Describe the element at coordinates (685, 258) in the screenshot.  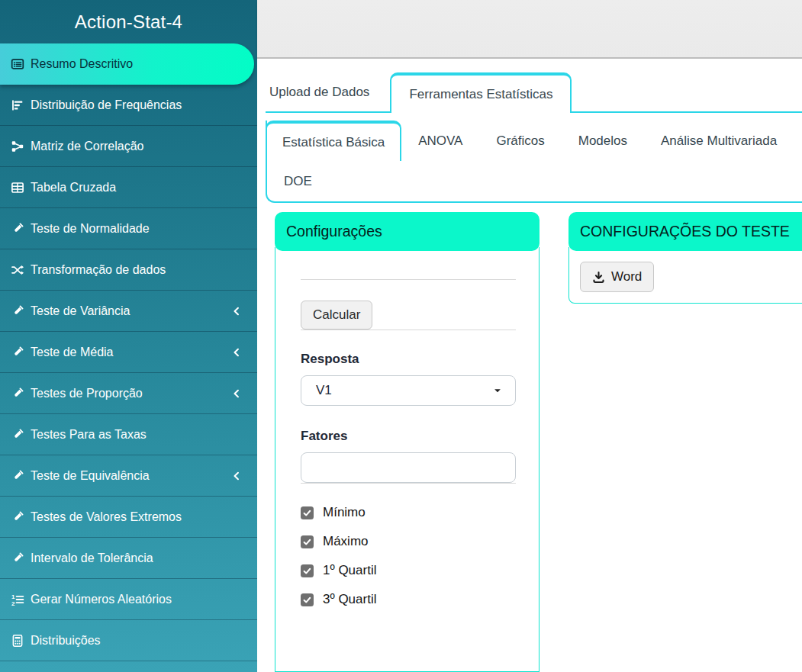
I see `test-config-panel: CONFIGURAÇÕES DO TESTE Word` at that location.